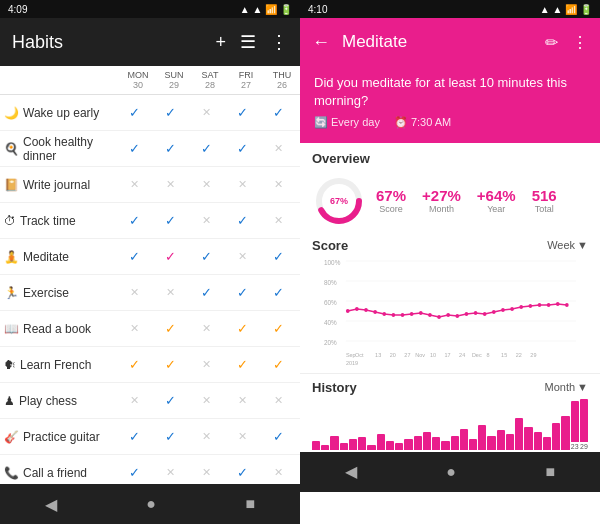 The height and width of the screenshot is (524, 600). I want to click on habit-name-cell: ⏱ Track time, so click(60, 221).